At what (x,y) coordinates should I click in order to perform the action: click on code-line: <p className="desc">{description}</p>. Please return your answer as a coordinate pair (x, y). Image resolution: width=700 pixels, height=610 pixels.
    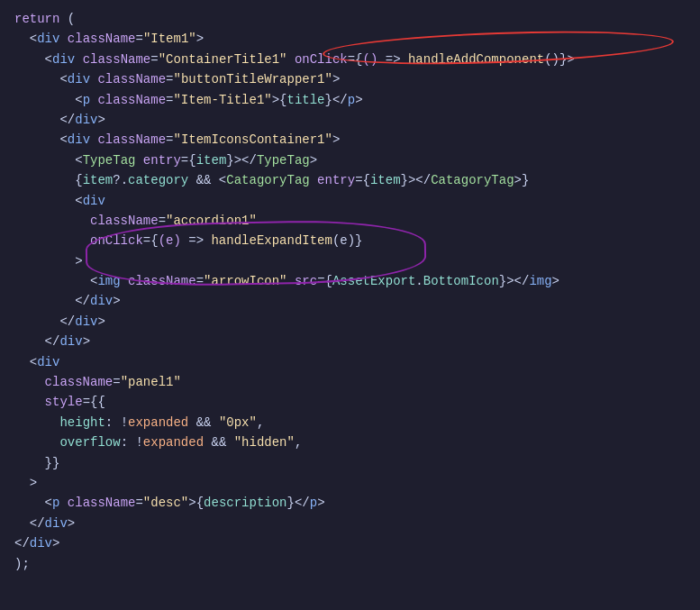
    Looking at the image, I should click on (350, 503).